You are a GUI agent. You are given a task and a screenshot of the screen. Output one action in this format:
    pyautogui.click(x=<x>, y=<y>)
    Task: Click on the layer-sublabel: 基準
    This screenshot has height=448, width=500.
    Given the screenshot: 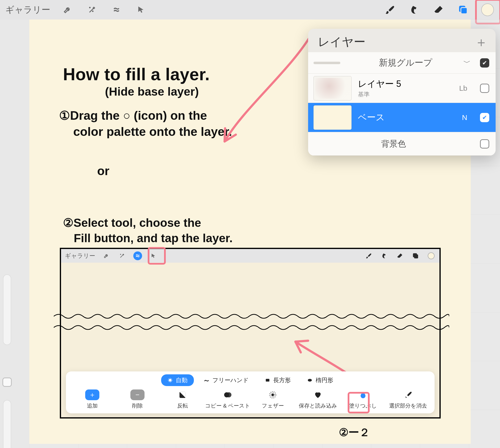 What is the action you would take?
    pyautogui.click(x=405, y=95)
    